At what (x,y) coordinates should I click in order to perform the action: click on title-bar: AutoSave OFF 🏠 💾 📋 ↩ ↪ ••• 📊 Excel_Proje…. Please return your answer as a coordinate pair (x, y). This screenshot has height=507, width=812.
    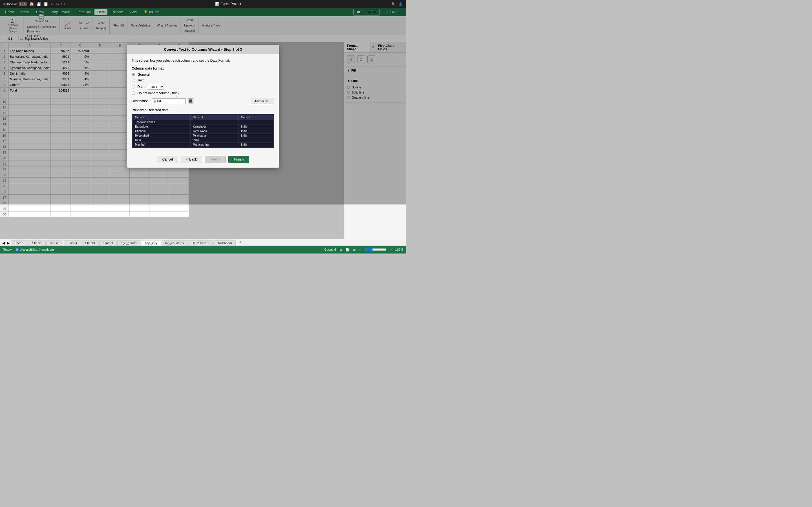
    Looking at the image, I should click on (203, 4).